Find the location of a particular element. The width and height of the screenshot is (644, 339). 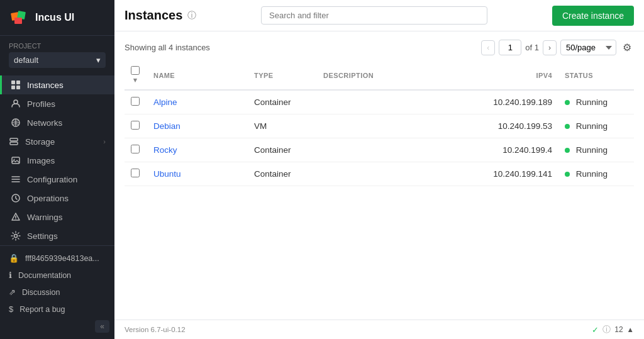

sidebar-item-storage: Storage › is located at coordinates (57, 142).